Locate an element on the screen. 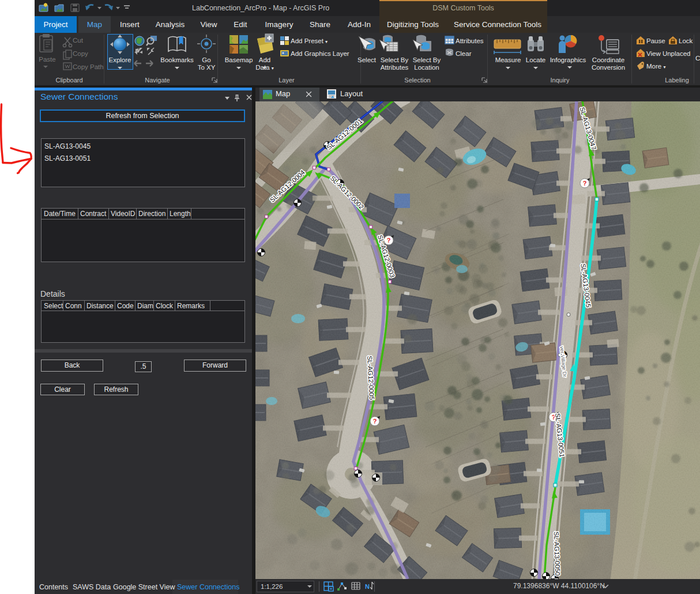 The width and height of the screenshot is (700, 594). svg-text: N is located at coordinates (367, 587).